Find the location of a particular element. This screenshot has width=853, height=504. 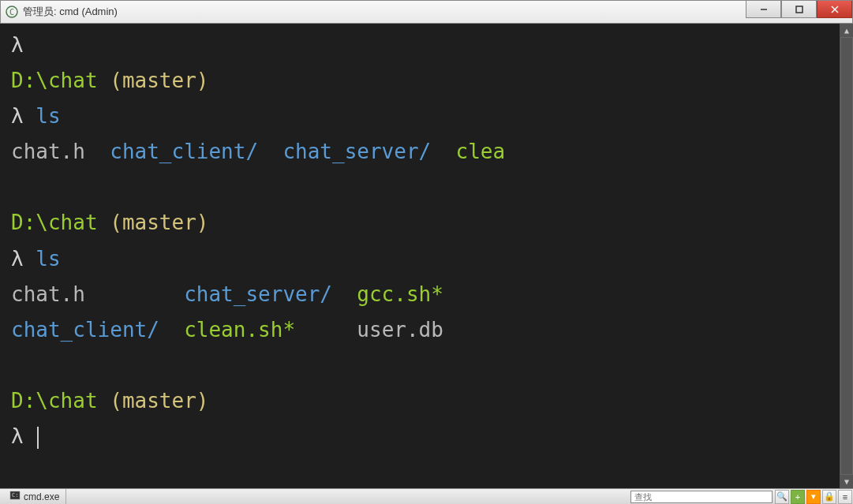

svg-text: C is located at coordinates (12, 13).